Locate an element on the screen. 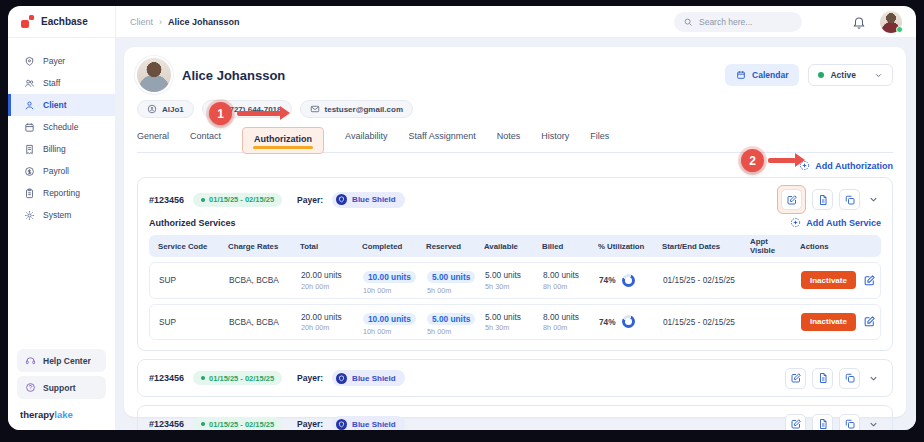  authorization-date-range: 01/15/25 - 02/15/25 is located at coordinates (242, 200).